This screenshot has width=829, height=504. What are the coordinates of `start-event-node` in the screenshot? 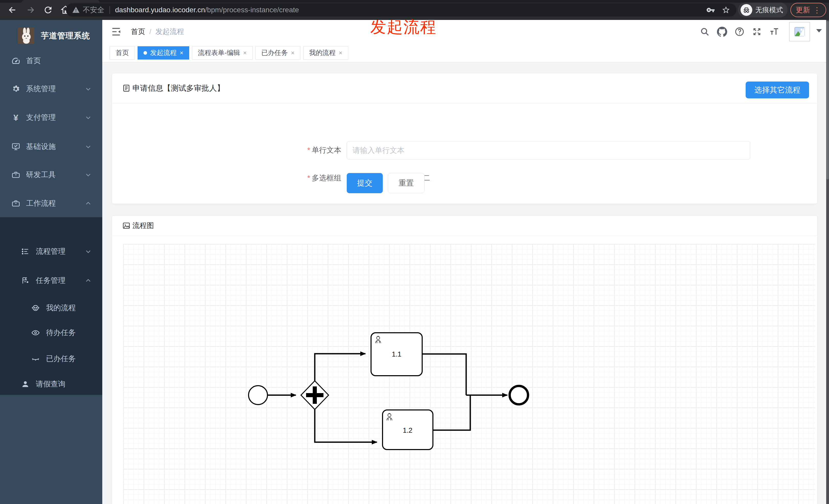 It's located at (258, 395).